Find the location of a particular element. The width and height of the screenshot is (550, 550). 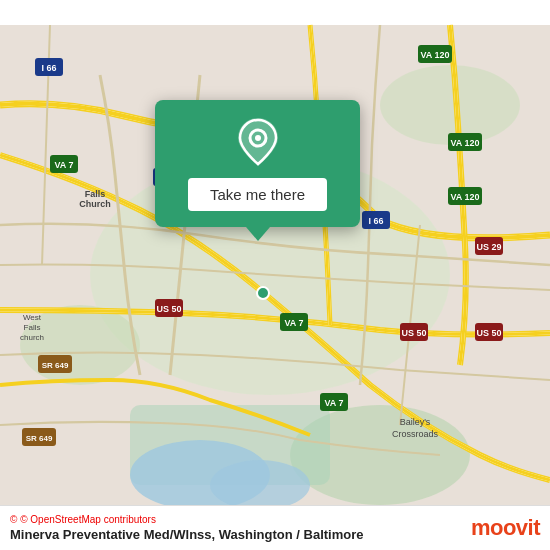

moovit-text: moovit is located at coordinates (506, 528).